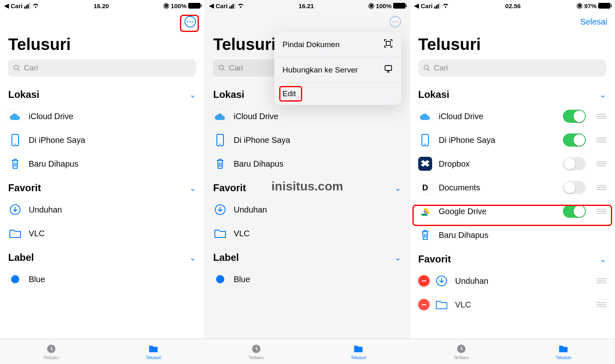  I want to click on search-placeholder: Cari, so click(31, 68).